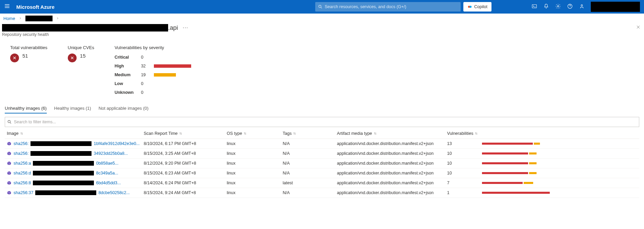  Describe the element at coordinates (322, 183) in the screenshot. I see `table-row: sha256:86bd4d5dd3...8/14/2024, 6:24 PM G…` at that location.